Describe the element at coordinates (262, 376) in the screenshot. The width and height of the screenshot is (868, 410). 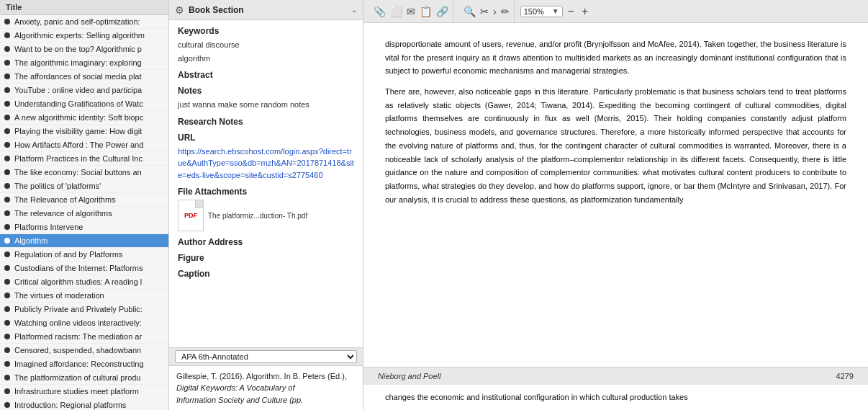
I see `citation-text-1: Gillespie, T. (2016). Algorithm. In B. P…` at that location.